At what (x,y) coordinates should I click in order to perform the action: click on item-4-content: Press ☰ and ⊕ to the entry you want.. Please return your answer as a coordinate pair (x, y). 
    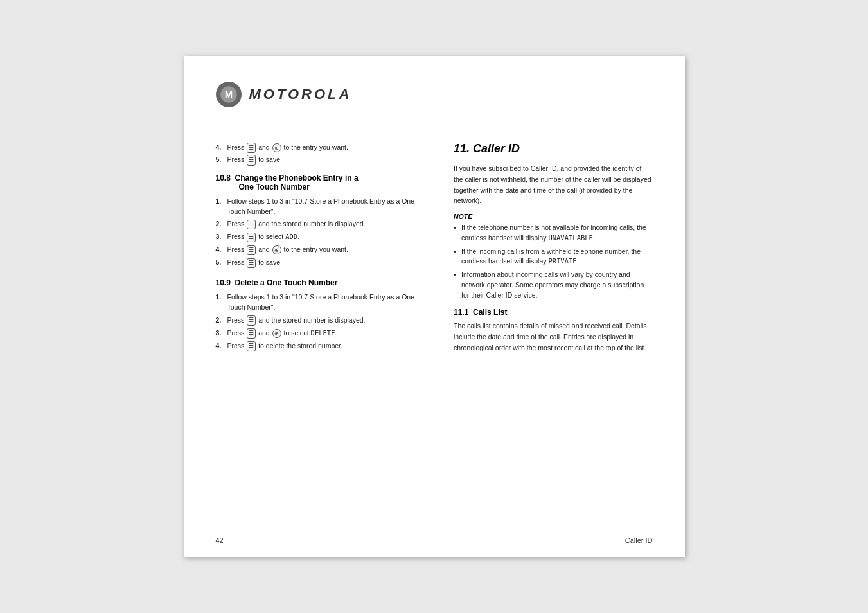
    Looking at the image, I should click on (288, 148).